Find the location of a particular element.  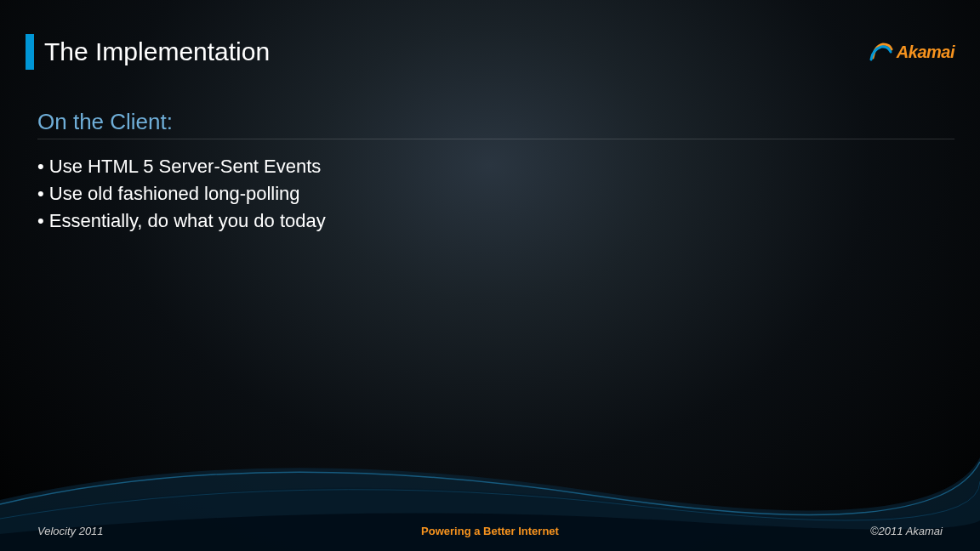

list-item: Essentially, do what you do today is located at coordinates (496, 221).